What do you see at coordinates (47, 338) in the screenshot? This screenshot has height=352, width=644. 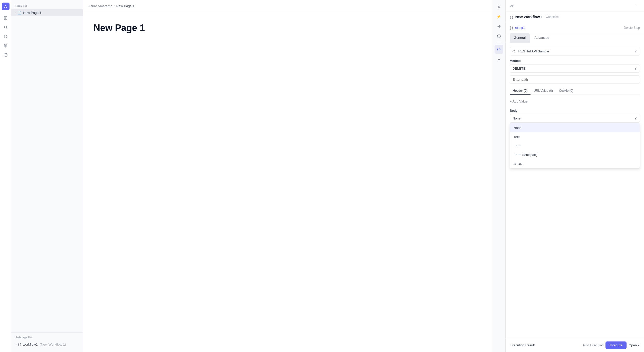 I see `subpage-list-title: Subpage list` at bounding box center [47, 338].